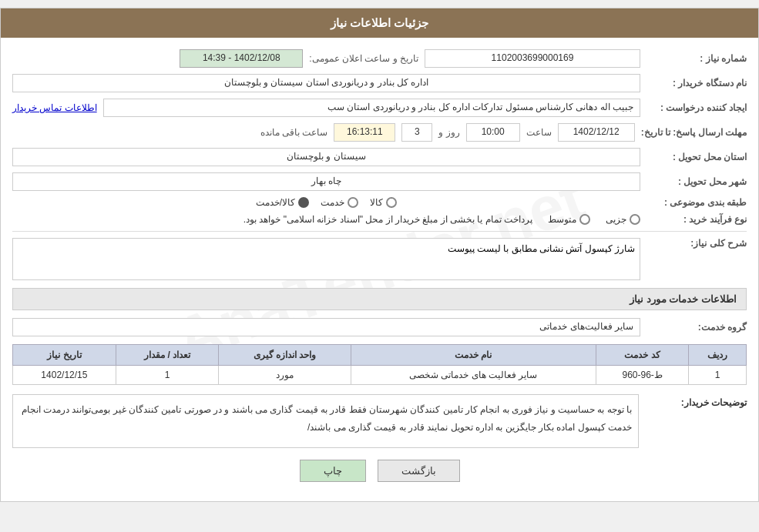 This screenshot has width=759, height=532. What do you see at coordinates (388, 219) in the screenshot?
I see `noe-desc: پرداخت تمام یا بخشی از مبلغ خریدار از مح…` at bounding box center [388, 219].